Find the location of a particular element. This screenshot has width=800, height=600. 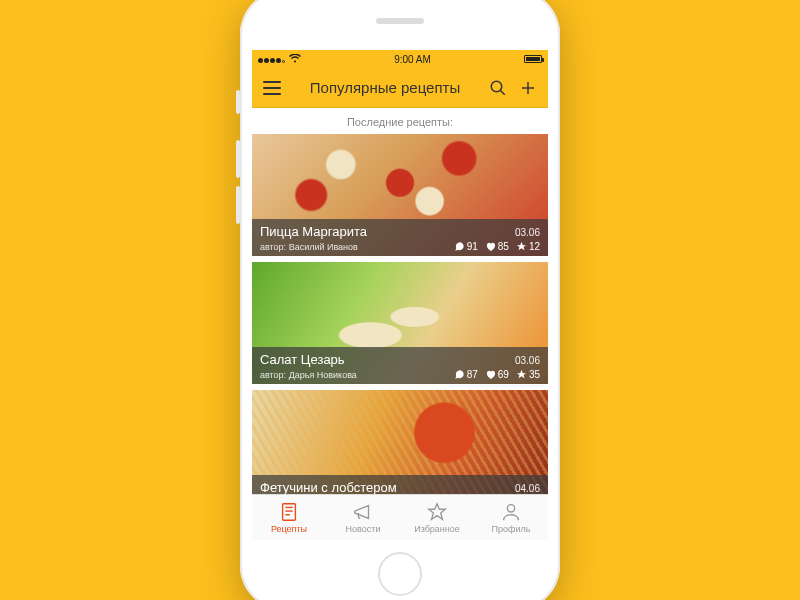

status-time: 9:00 AM is located at coordinates (412, 60).